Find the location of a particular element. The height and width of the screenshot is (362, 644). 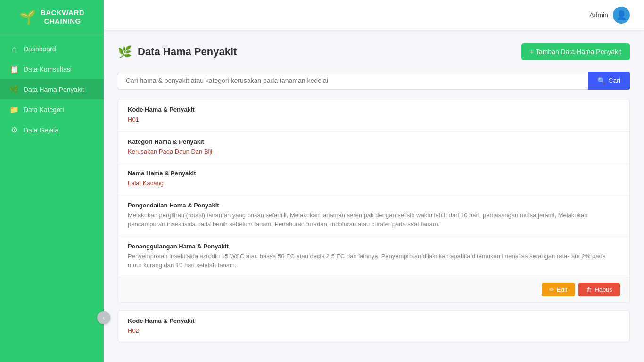

sidebar-item-label: Data Kategori is located at coordinates (44, 110).